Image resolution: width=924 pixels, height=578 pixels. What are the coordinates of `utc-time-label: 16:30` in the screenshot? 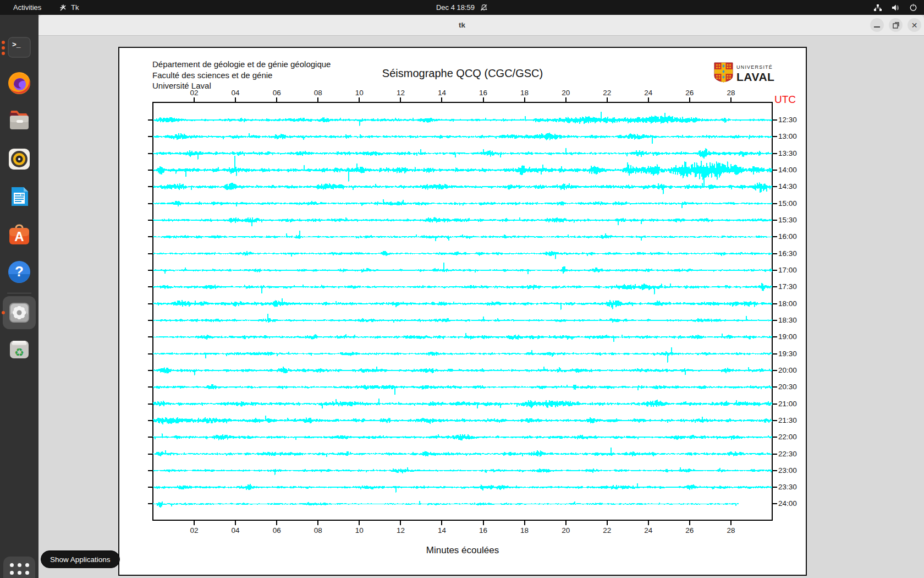 It's located at (788, 253).